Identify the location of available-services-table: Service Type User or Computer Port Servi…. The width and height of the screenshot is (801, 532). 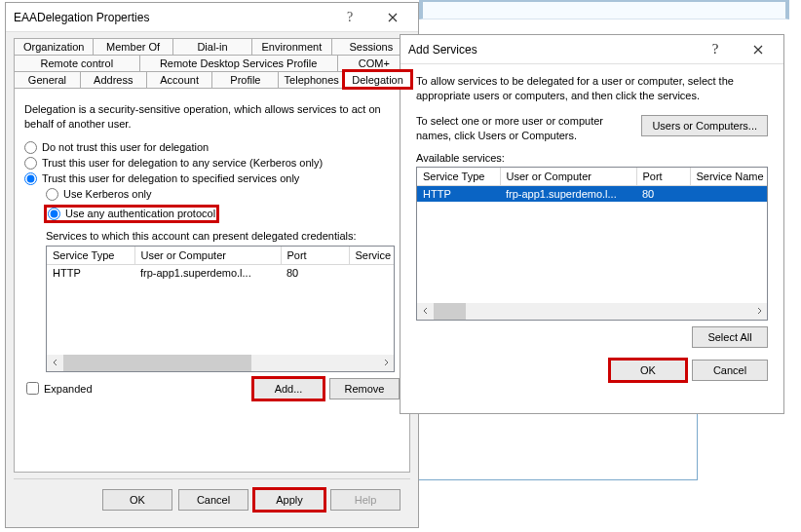
(592, 244).